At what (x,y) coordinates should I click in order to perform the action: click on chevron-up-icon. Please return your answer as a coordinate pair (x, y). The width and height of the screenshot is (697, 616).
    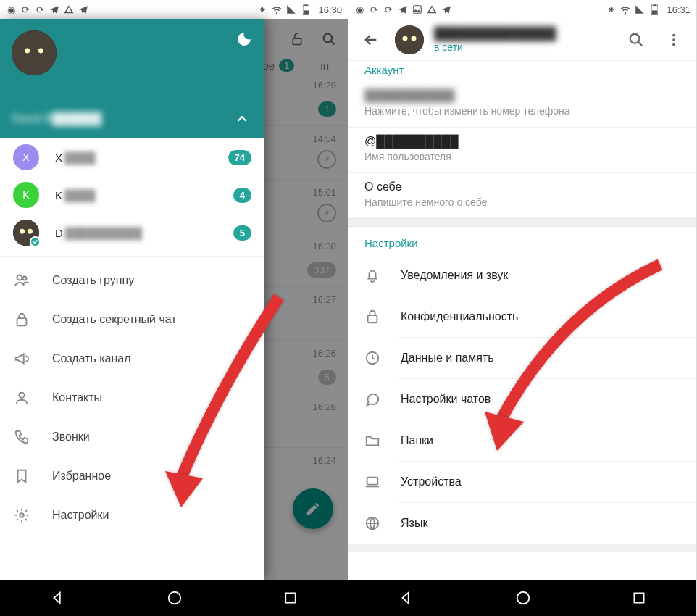
    Looking at the image, I should click on (242, 119).